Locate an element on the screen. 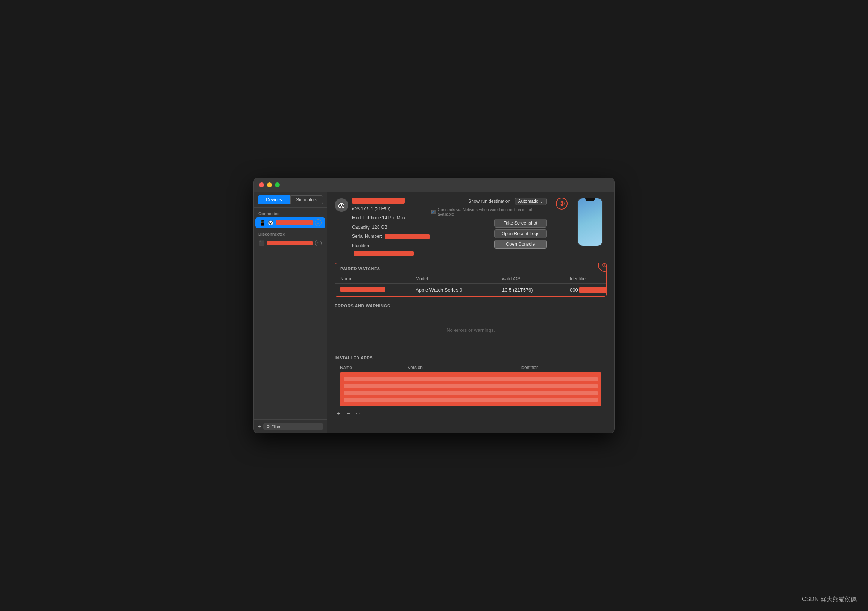  phone-notch is located at coordinates (590, 200).